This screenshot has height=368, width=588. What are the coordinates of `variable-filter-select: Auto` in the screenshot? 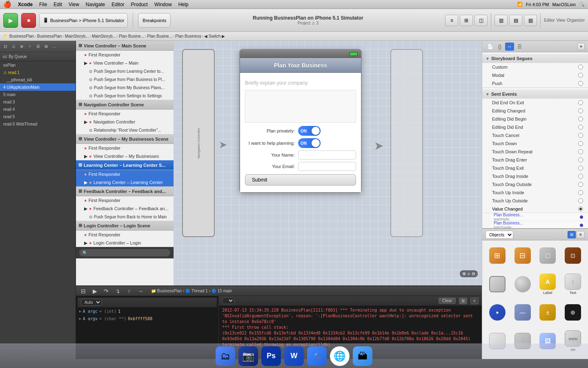 It's located at (91, 303).